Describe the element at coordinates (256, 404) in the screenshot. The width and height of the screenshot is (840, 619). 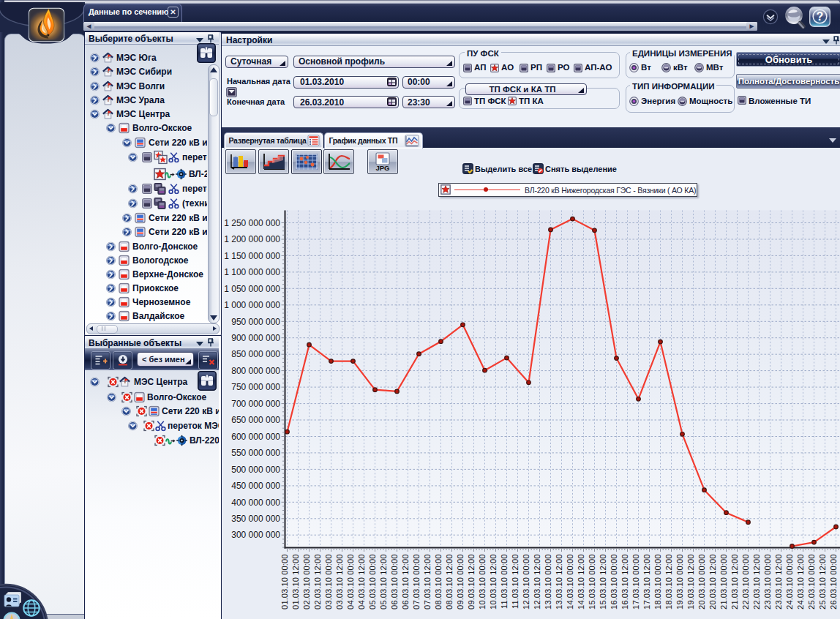
I see `svg-text: 700 000 000` at that location.